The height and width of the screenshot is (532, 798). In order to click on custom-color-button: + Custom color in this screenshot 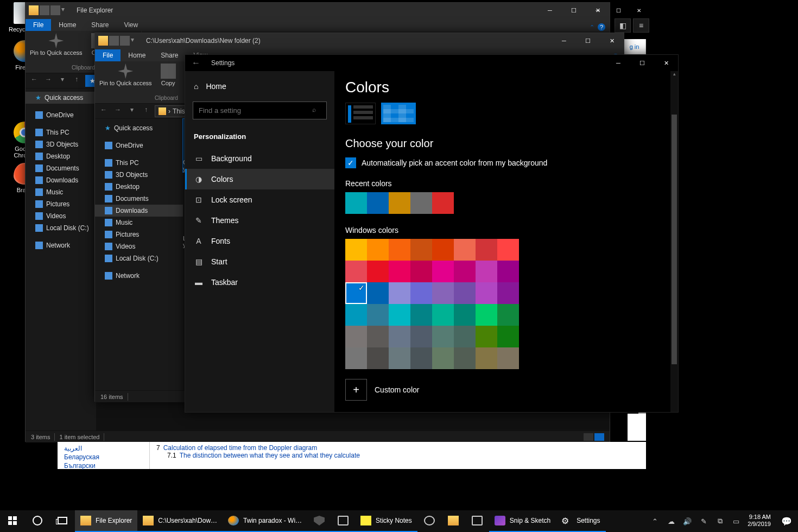, I will do `click(506, 390)`.